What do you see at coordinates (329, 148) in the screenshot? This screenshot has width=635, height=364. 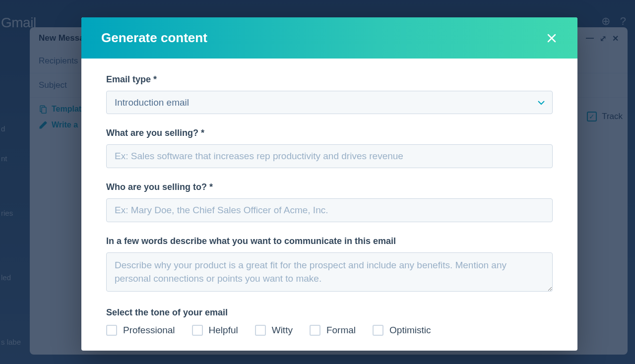 I see `selling-what-group: What are you selling? *` at bounding box center [329, 148].